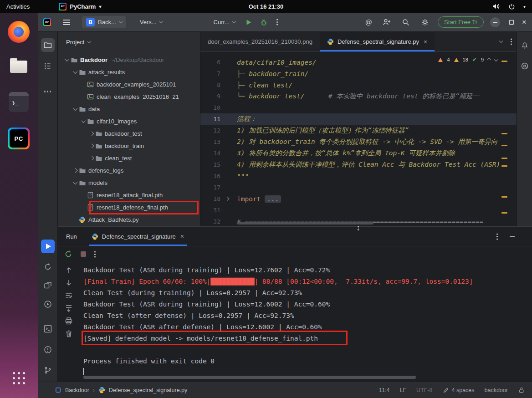  Describe the element at coordinates (511, 42) in the screenshot. I see `tab-options-icon` at that location.